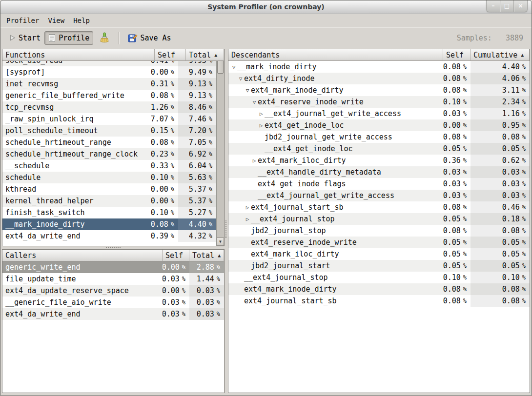 The width and height of the screenshot is (532, 396). Describe the element at coordinates (221, 66) in the screenshot. I see `scrollbar-thumb` at that location.